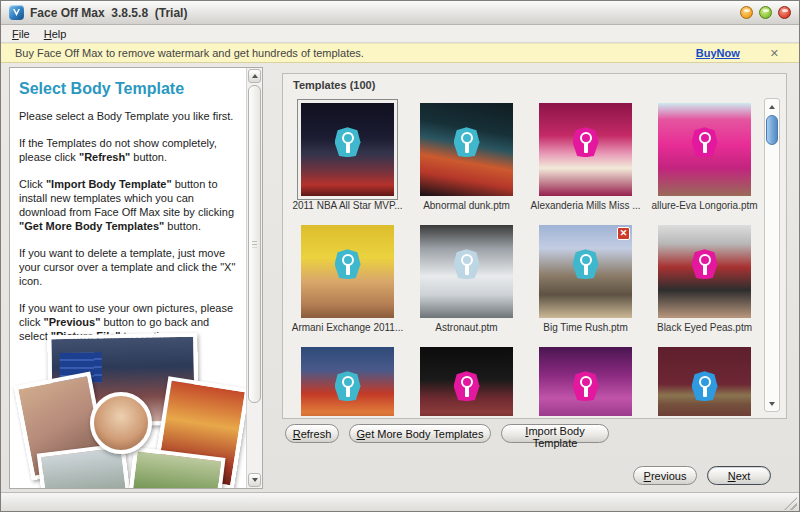 The height and width of the screenshot is (512, 800). Describe the element at coordinates (466, 164) in the screenshot. I see `template-item: Abnormal dunk.ptm` at that location.